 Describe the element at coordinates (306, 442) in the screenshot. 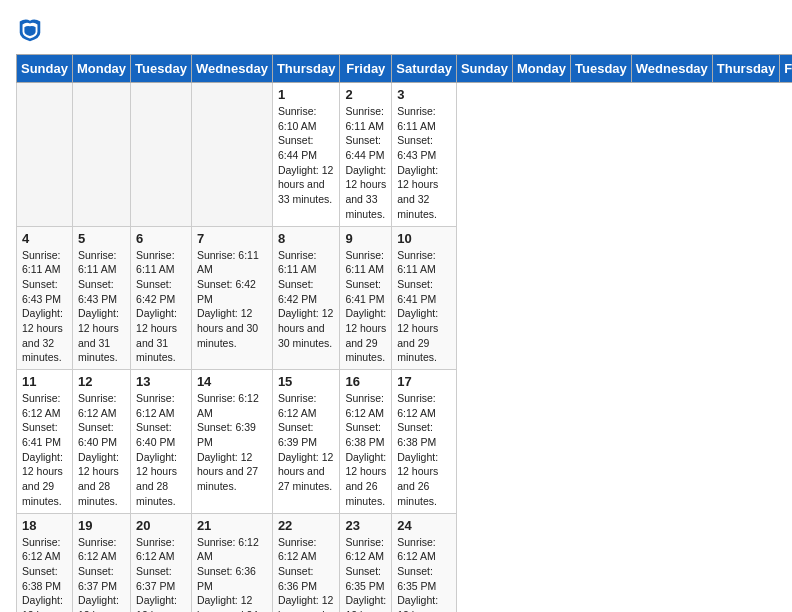

I see `calendar-day-cell: 15Sunrise: 6:12 AM Sunset: 6:39 PM Dayli…` at that location.